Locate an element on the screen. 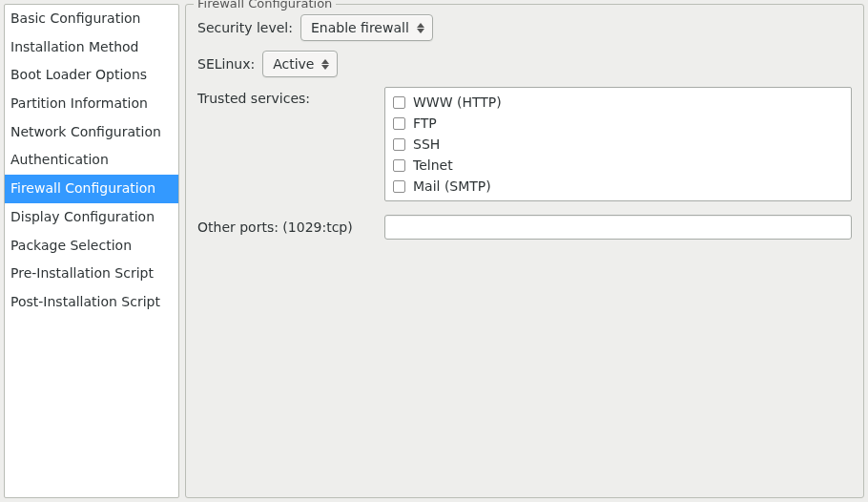  sidebar-item-boot-loader-options: Boot Loader Options is located at coordinates (92, 75).